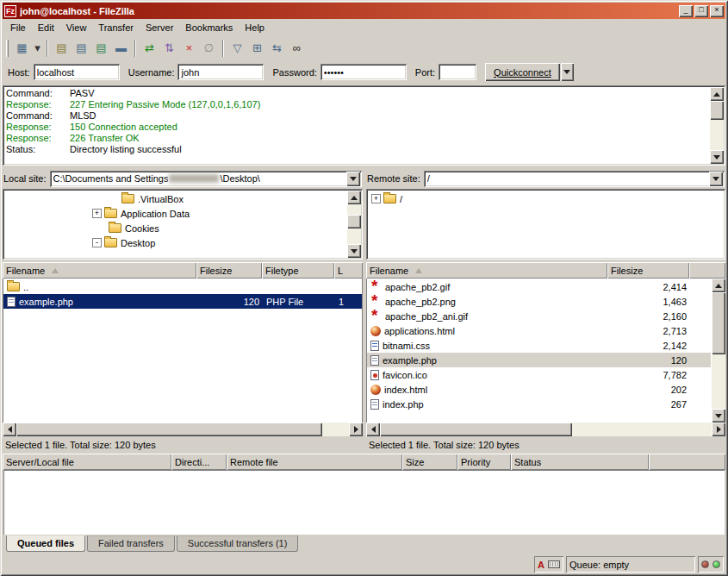  What do you see at coordinates (539, 286) in the screenshot?
I see `file-row: apache_pb2.gif2,414` at bounding box center [539, 286].